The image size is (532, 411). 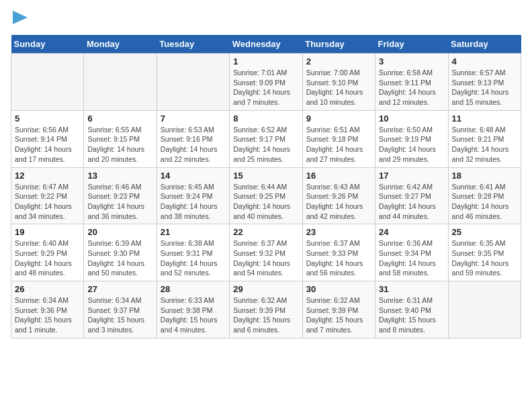 I want to click on logo, so click(x=19, y=19).